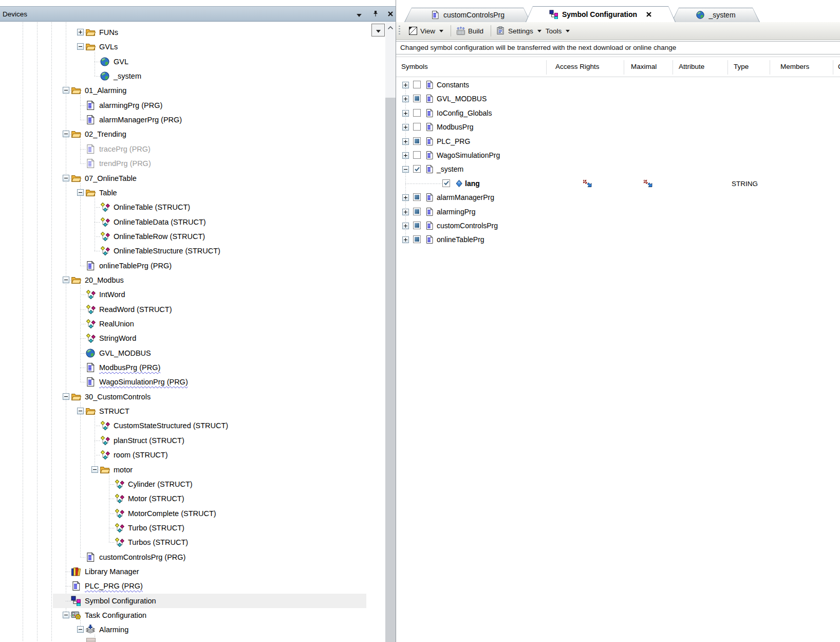 The height and width of the screenshot is (642, 840). I want to click on tree-item-readword-struct: ReadWord (STRUCT), so click(198, 309).